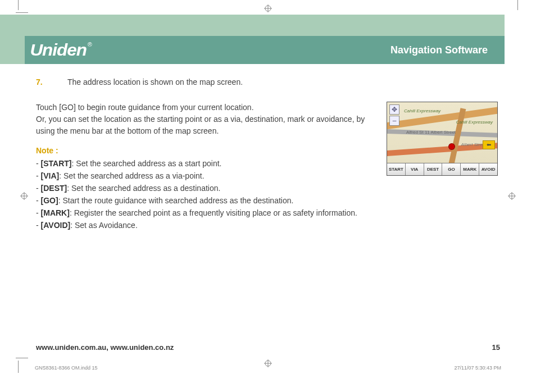  What do you see at coordinates (442, 139) in the screenshot?
I see `map-screenshot: Cahill Expressway Cahill Expressway Albe…` at bounding box center [442, 139].